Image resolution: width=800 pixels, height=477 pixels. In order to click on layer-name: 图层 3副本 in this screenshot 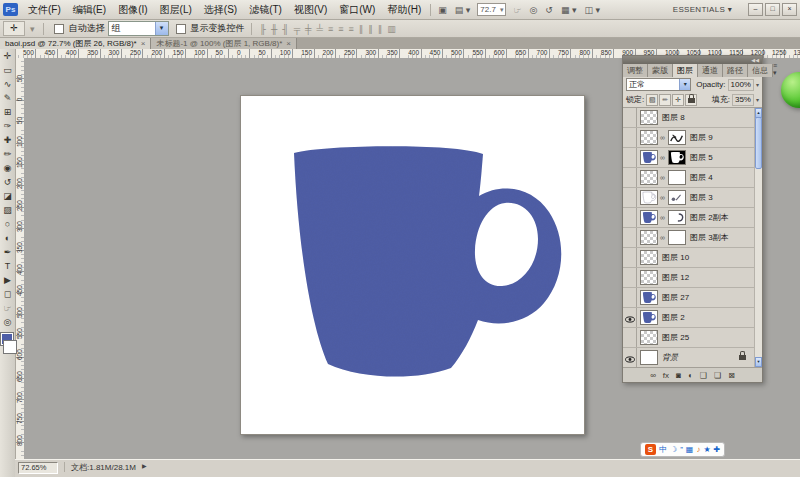, I will do `click(710, 238)`.